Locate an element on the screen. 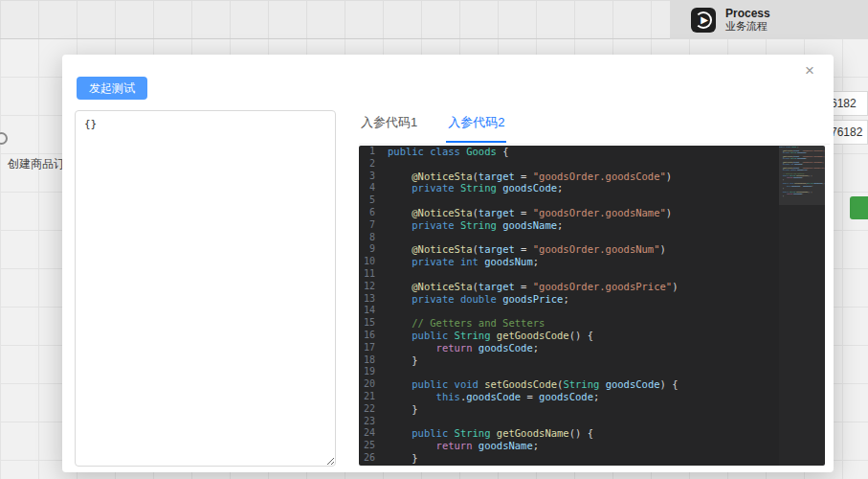 The image size is (868, 479). partial-green-button is located at coordinates (859, 208).